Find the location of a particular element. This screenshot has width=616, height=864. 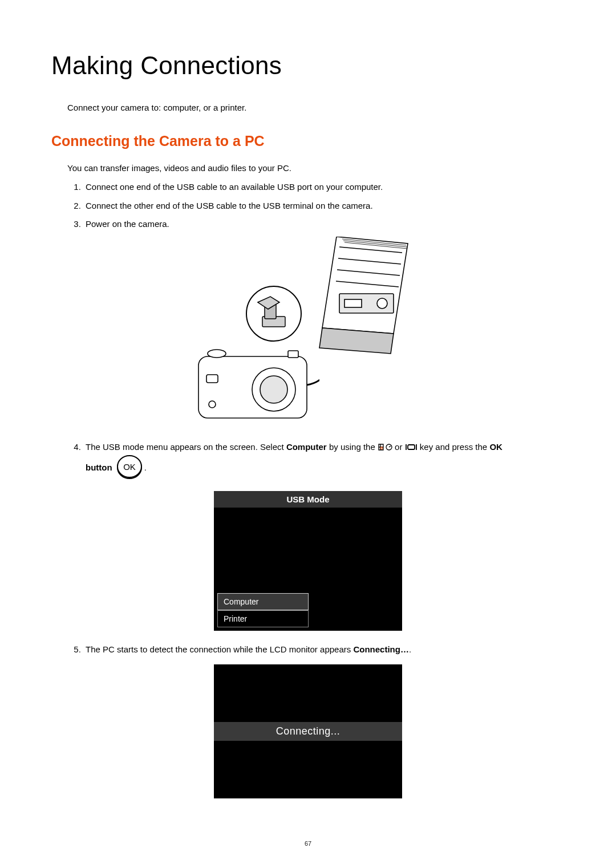

page-title: Making Connections is located at coordinates (308, 66).